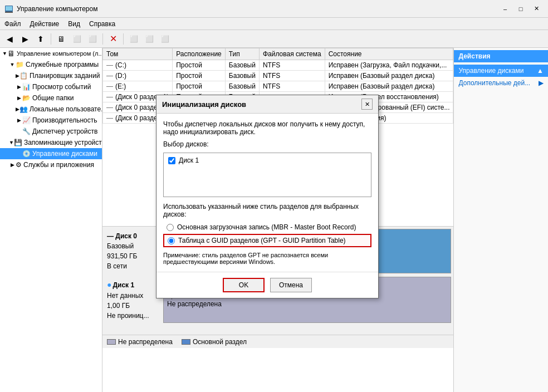 This screenshot has height=392, width=548. I want to click on disk-checkbox-1: Диск 1, so click(267, 160).